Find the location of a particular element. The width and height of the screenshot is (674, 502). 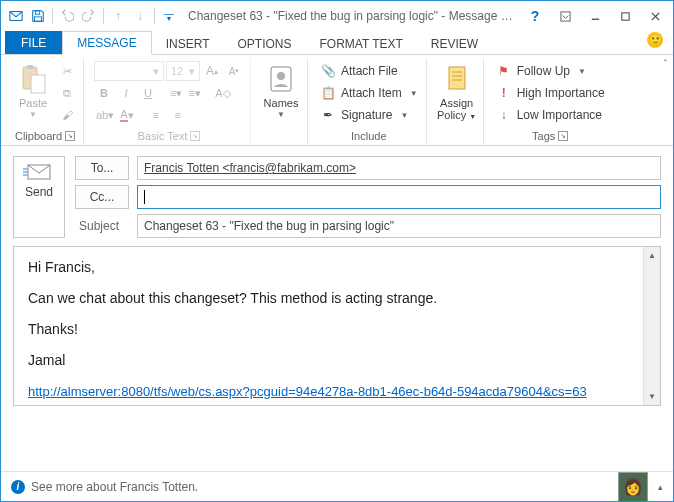

people-pane: i See more about Francis Totten. 👩 ▴ is located at coordinates (337, 486).